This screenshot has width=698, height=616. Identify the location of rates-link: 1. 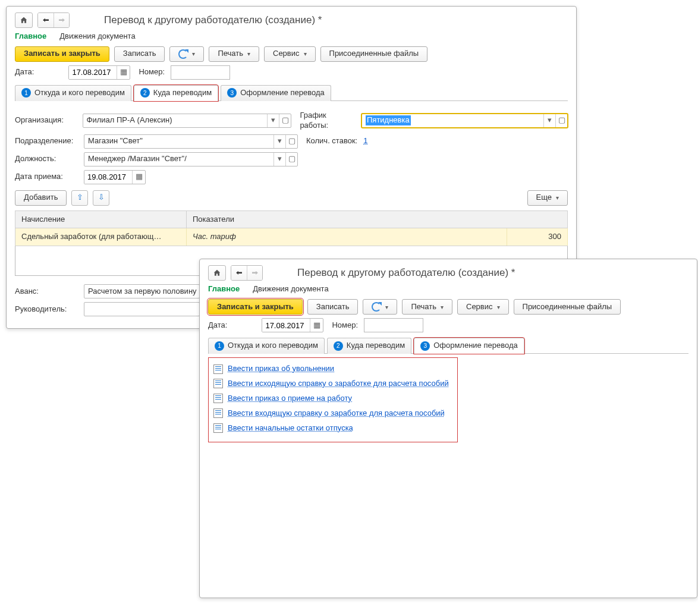
(365, 142).